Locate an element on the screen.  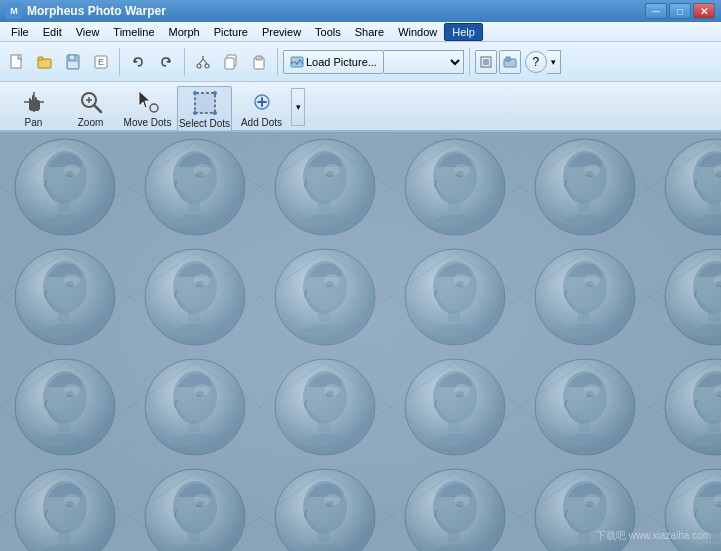
export-button: E is located at coordinates (101, 62).